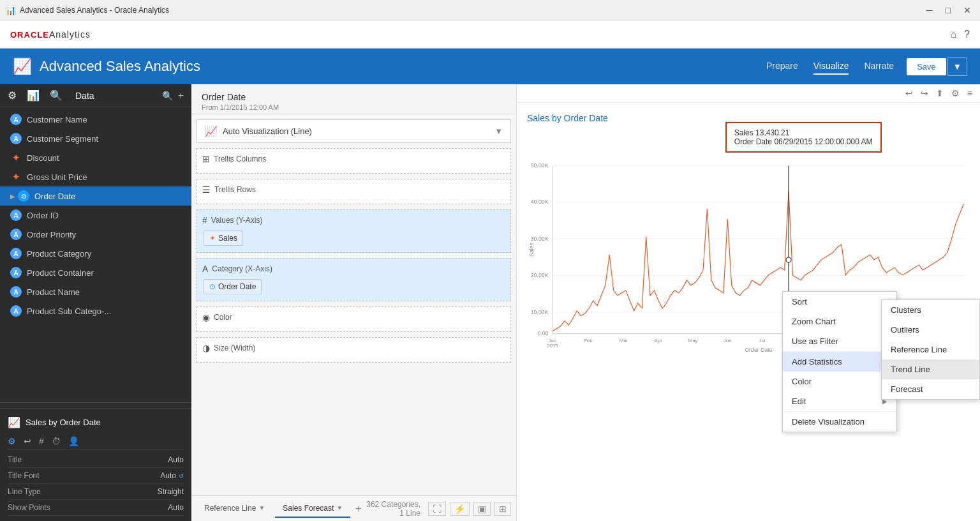 The width and height of the screenshot is (980, 521). I want to click on data-item-order-id: A Order ID, so click(96, 215).